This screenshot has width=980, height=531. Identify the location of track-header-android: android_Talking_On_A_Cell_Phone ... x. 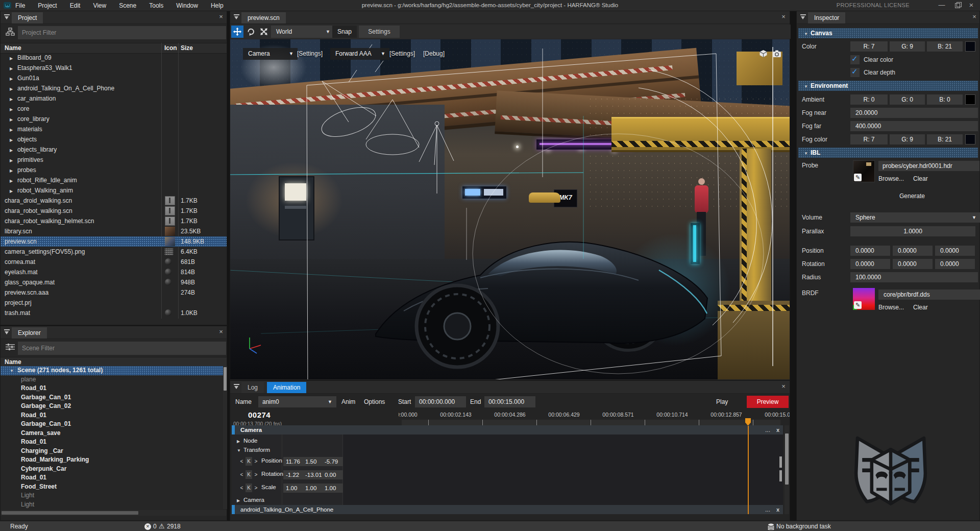
(507, 510).